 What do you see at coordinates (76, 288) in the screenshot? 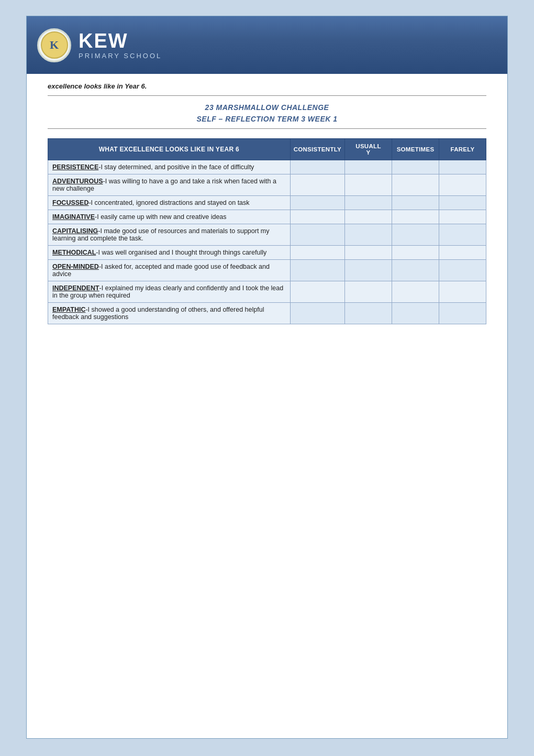
I see `trait-name: INDEPENDENT` at bounding box center [76, 288].